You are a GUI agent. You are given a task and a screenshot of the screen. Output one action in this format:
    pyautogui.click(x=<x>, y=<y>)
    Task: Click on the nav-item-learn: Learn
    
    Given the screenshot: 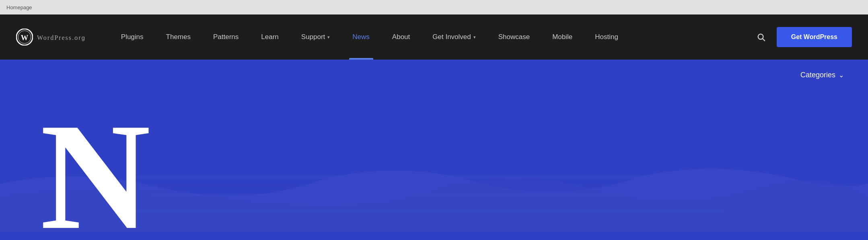 What is the action you would take?
    pyautogui.click(x=269, y=37)
    